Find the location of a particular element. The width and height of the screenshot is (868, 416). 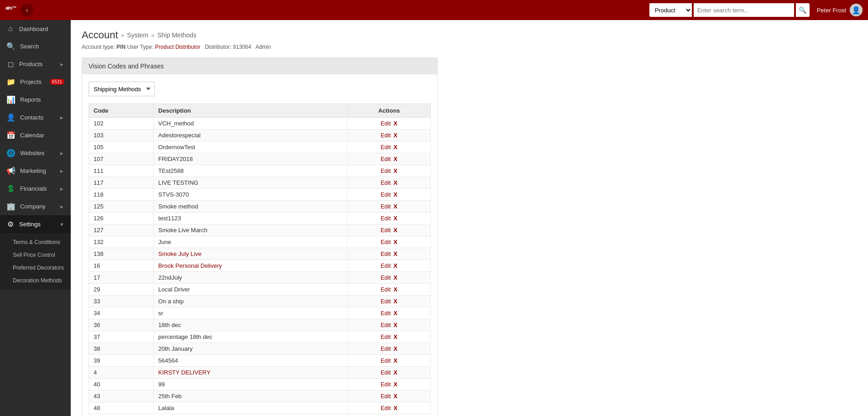

cell-description: 99 is located at coordinates (250, 385).